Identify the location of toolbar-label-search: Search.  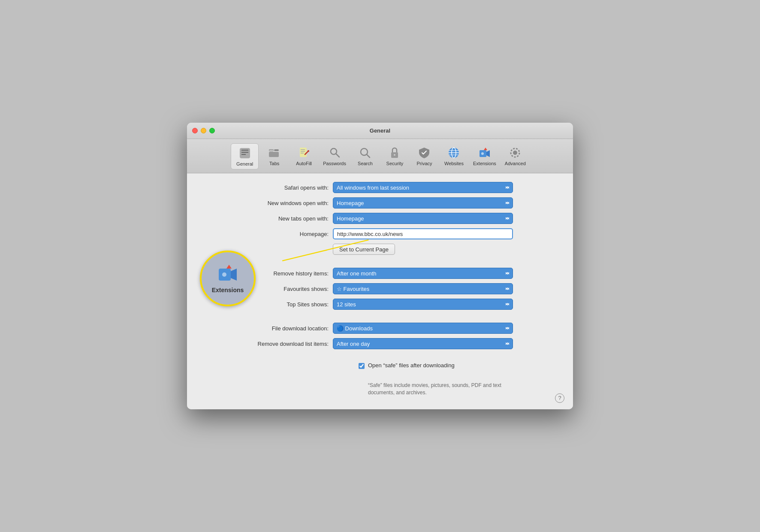
(365, 163).